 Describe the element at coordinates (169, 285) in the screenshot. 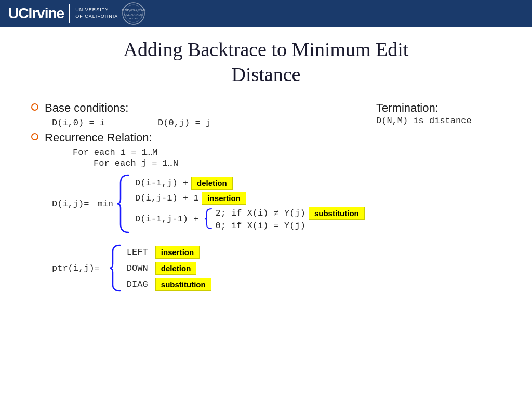

I see `ptr-diag-line: DIAG substitution` at that location.